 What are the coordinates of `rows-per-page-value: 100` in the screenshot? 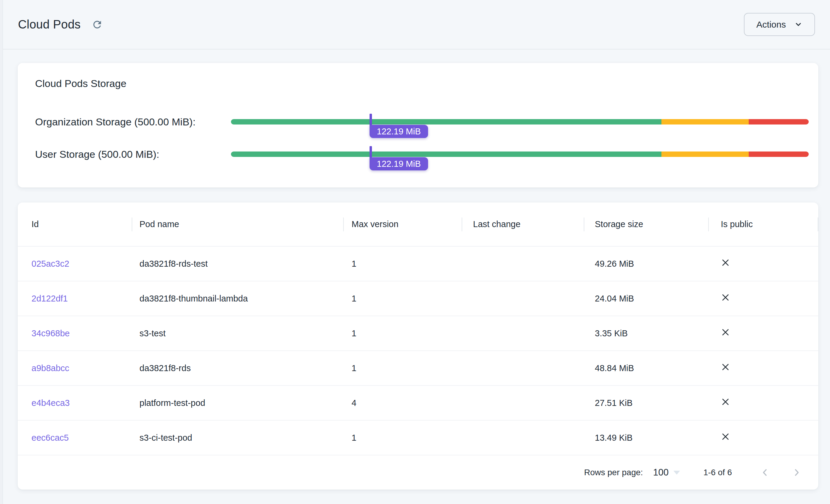 It's located at (661, 472).